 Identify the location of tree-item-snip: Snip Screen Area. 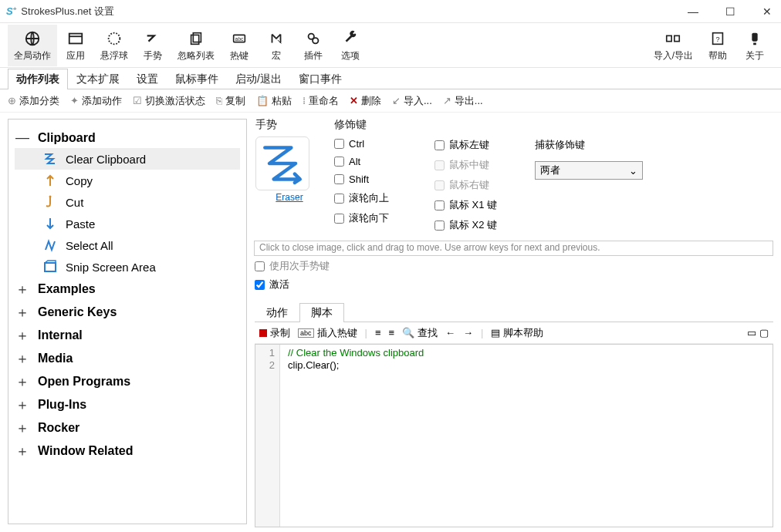
(127, 267).